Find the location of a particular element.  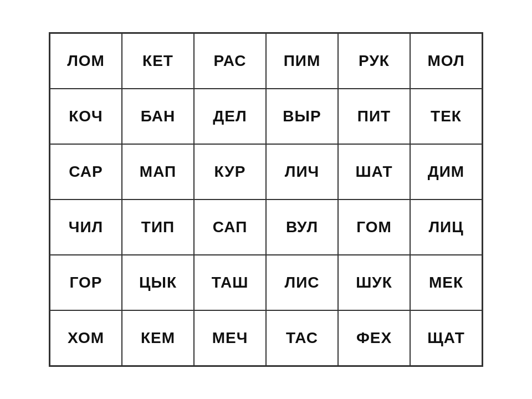

grid-cell-2-1: МАП is located at coordinates (158, 172).